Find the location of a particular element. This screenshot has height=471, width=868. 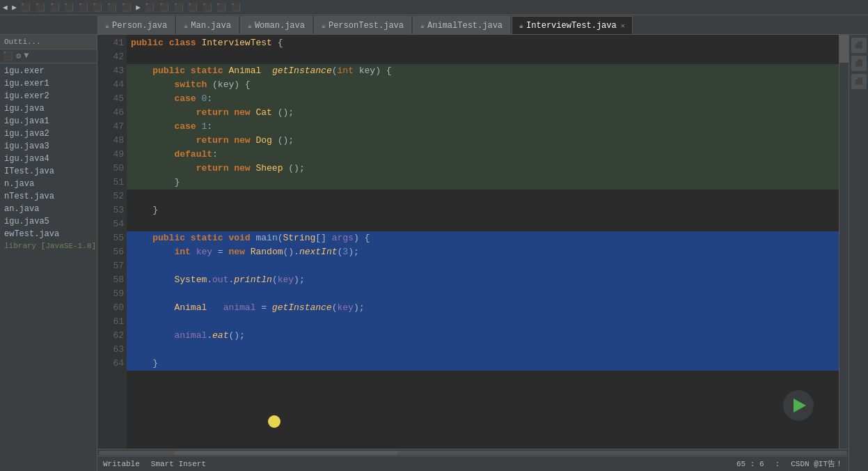

sidebar-item: igu.java2 is located at coordinates (49, 134).